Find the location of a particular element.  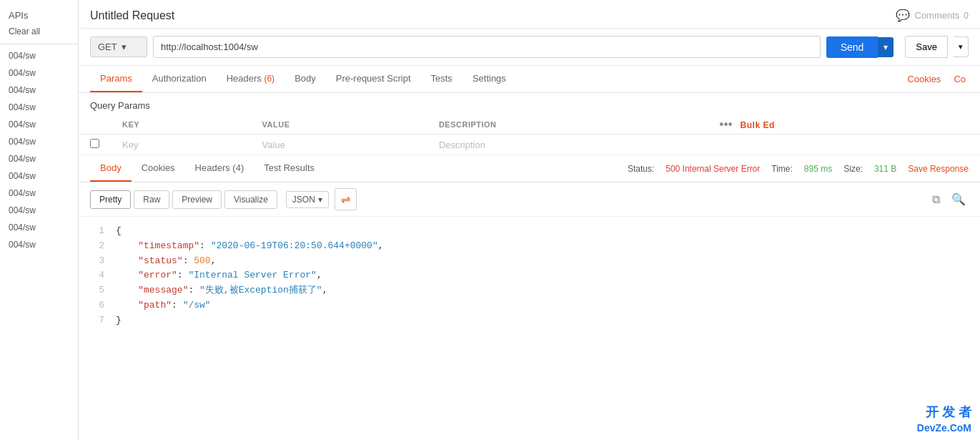

actions-col-header: ••• Bulk Ed is located at coordinates (844, 124).